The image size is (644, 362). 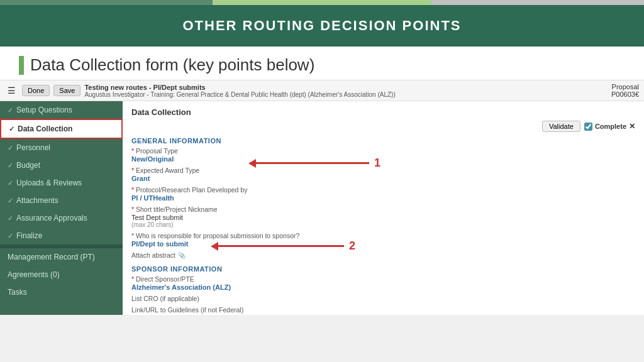 I want to click on complete-checkbox-container: Complete ✕, so click(x=610, y=126).